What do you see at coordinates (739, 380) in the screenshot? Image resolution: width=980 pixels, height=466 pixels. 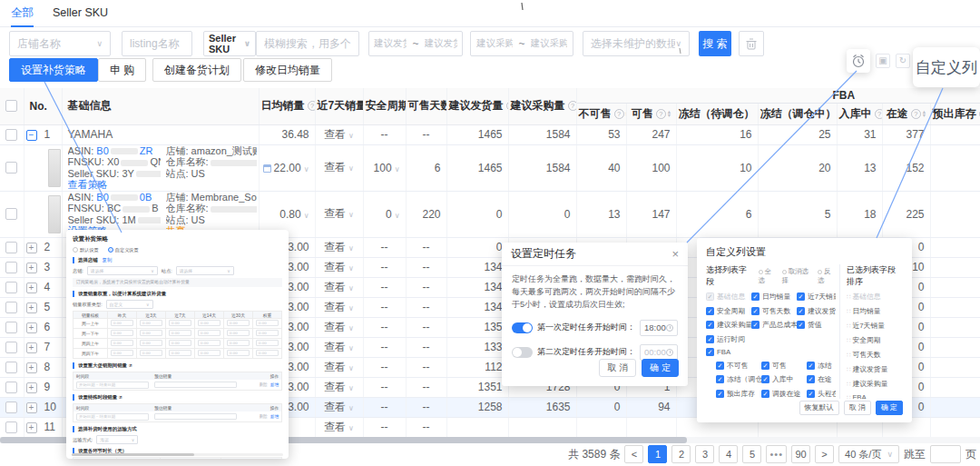 I see `field-checkbox-item: ✓冻结（调仓中）` at bounding box center [739, 380].